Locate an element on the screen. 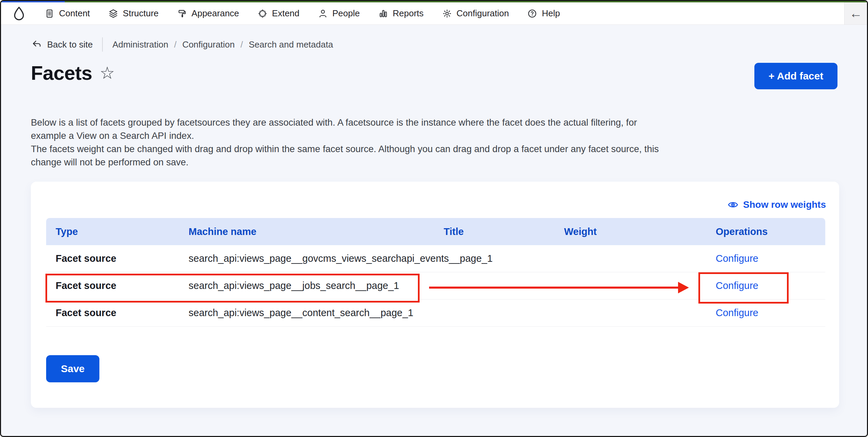 Image resolution: width=868 pixels, height=437 pixels. person-icon is located at coordinates (323, 14).